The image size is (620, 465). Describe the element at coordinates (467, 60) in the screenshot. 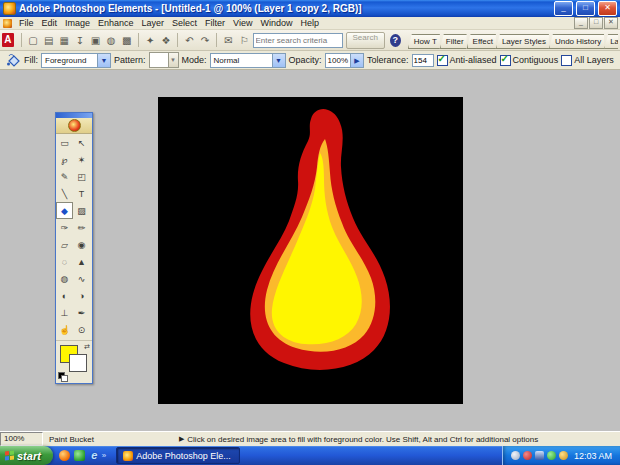

I see `anti-aliased-option: Anti-aliased` at that location.